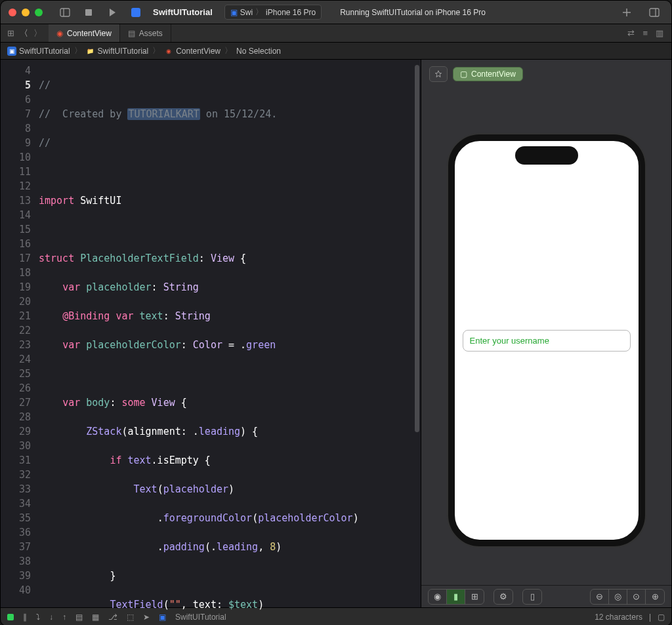 This screenshot has height=625, width=672. I want to click on inspector-toggle-icon: ▥, so click(660, 33).